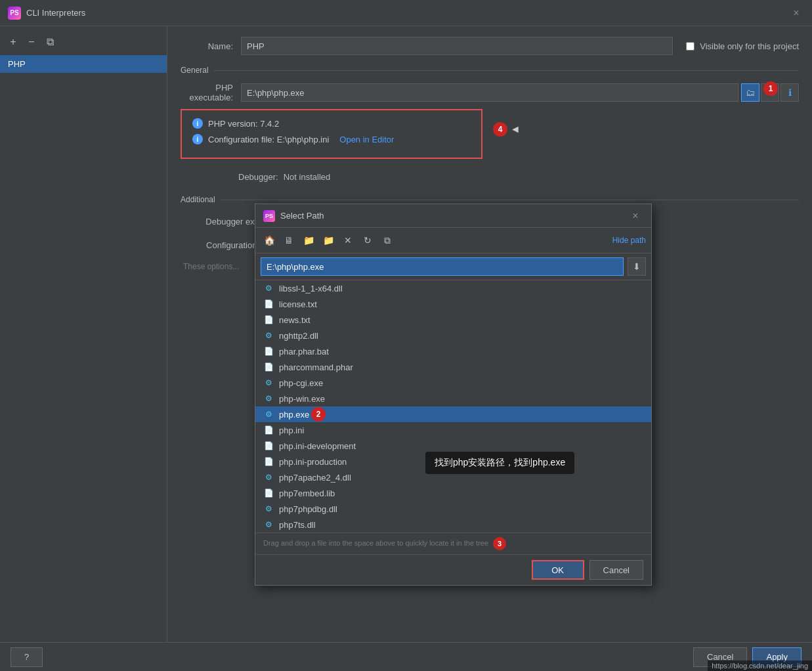  I want to click on file-icon-lib: 📄, so click(268, 493).